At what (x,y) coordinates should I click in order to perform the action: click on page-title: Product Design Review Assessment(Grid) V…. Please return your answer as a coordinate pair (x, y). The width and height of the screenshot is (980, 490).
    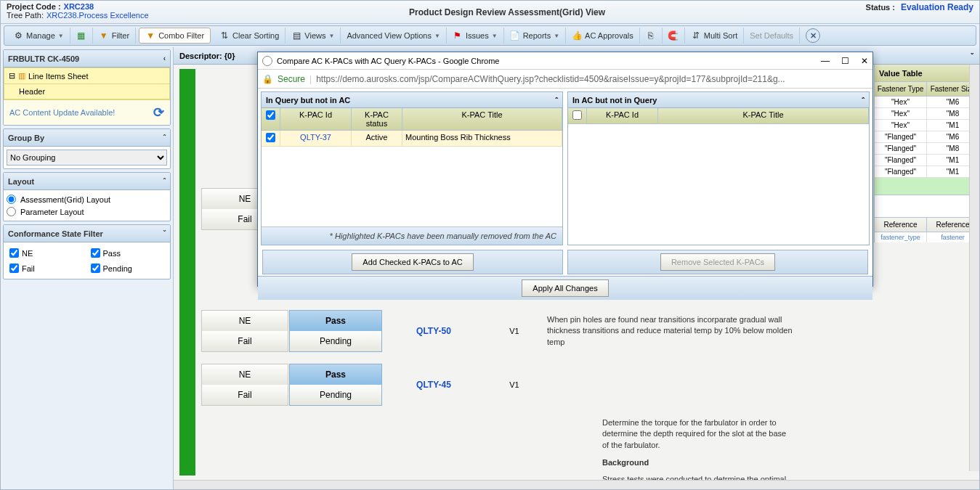
    Looking at the image, I should click on (507, 12).